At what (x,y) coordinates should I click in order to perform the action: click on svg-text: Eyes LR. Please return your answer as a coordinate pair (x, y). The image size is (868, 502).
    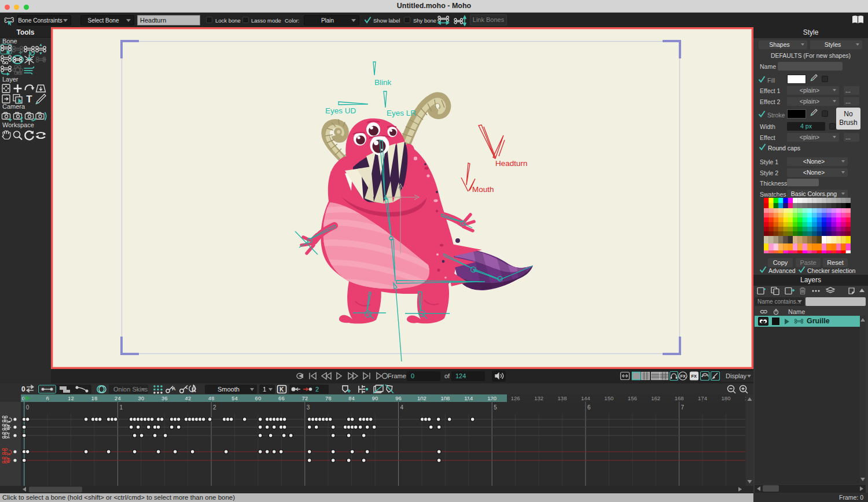
    Looking at the image, I should click on (402, 113).